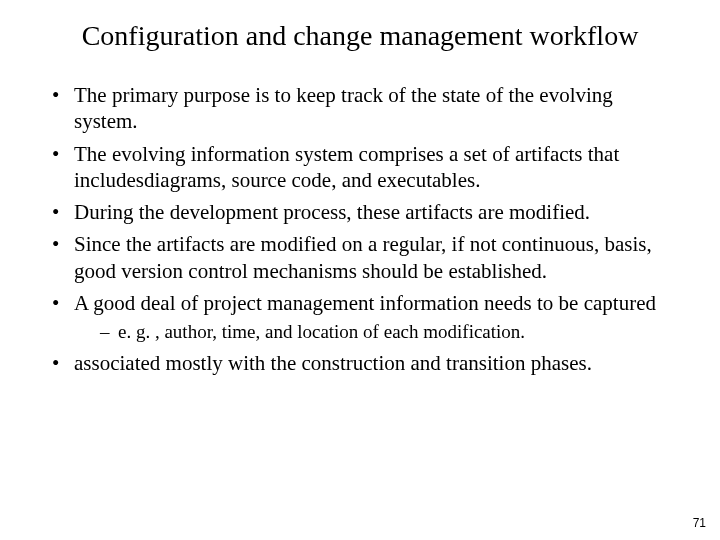 Image resolution: width=720 pixels, height=540 pixels. What do you see at coordinates (366, 363) in the screenshot?
I see `list-item: associated mostly with the construction …` at bounding box center [366, 363].